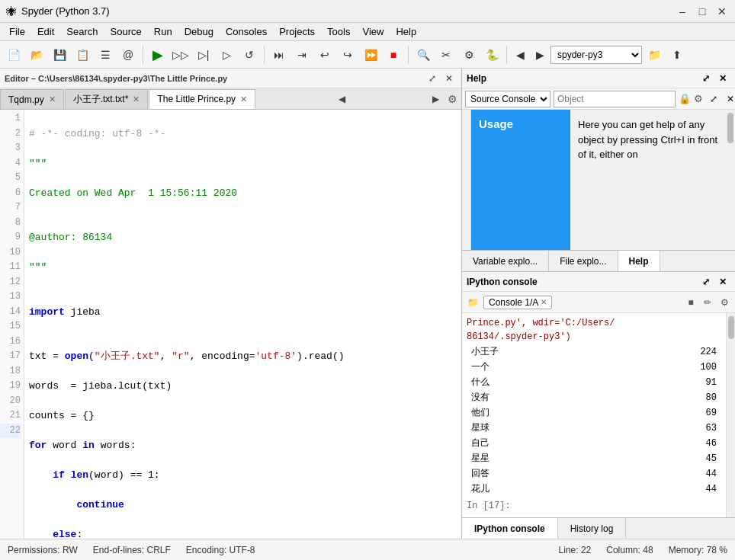  Describe the element at coordinates (158, 55) in the screenshot. I see `run-button: ▶` at that location.